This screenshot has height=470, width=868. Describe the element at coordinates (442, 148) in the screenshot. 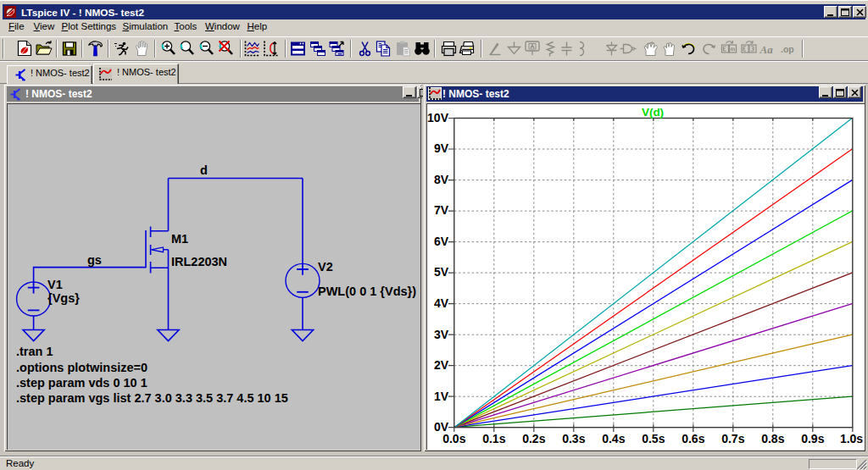

I see `svg-text: 9V` at that location.